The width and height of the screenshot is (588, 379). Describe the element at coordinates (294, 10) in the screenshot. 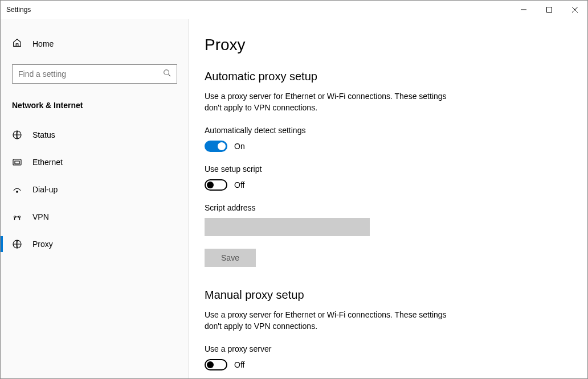

I see `titlebar: Settings` at that location.